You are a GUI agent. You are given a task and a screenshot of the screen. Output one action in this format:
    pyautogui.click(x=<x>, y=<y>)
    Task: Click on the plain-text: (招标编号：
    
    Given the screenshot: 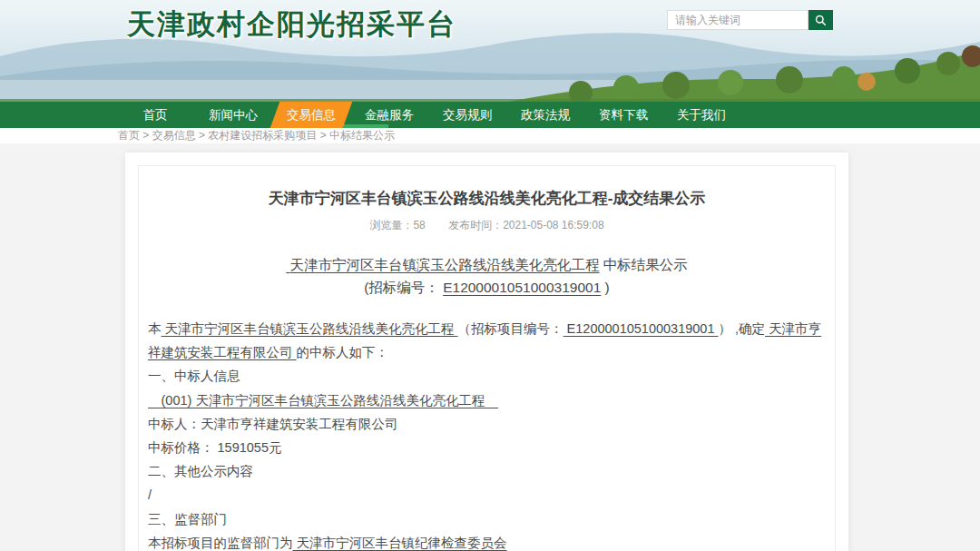 What is the action you would take?
    pyautogui.click(x=403, y=287)
    